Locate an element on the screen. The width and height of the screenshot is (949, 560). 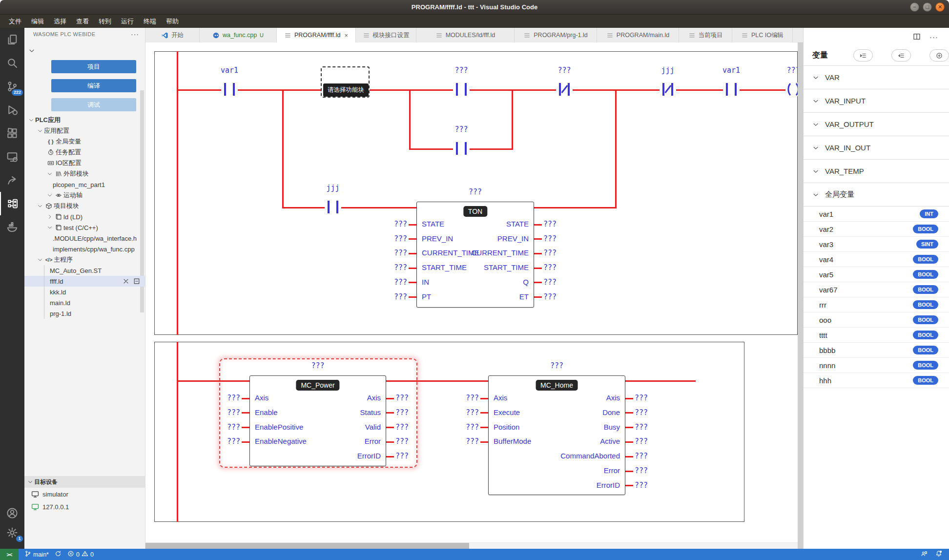
editor-vertical-scrollbar is located at coordinates (801, 296).